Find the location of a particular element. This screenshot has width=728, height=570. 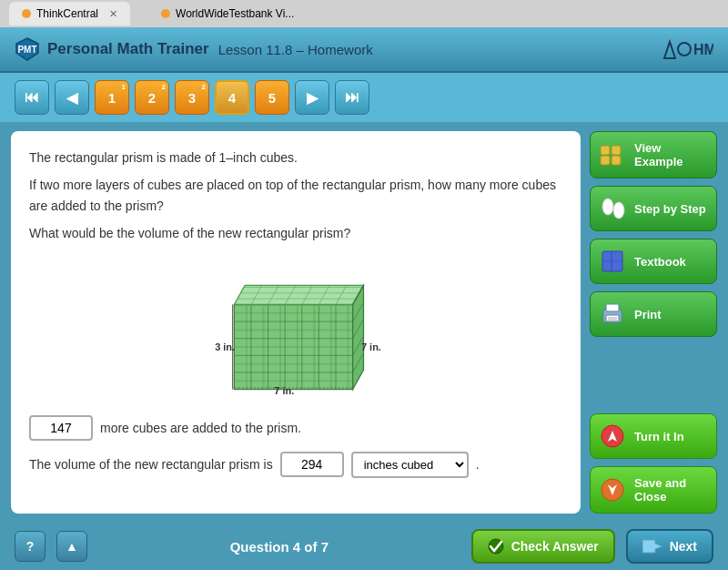

forward-skip-icon: ⏭ is located at coordinates (352, 97).